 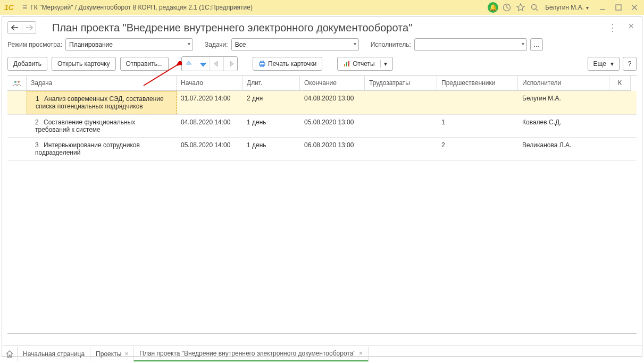 I want to click on reports-label: Отчеты, so click(x=364, y=64).